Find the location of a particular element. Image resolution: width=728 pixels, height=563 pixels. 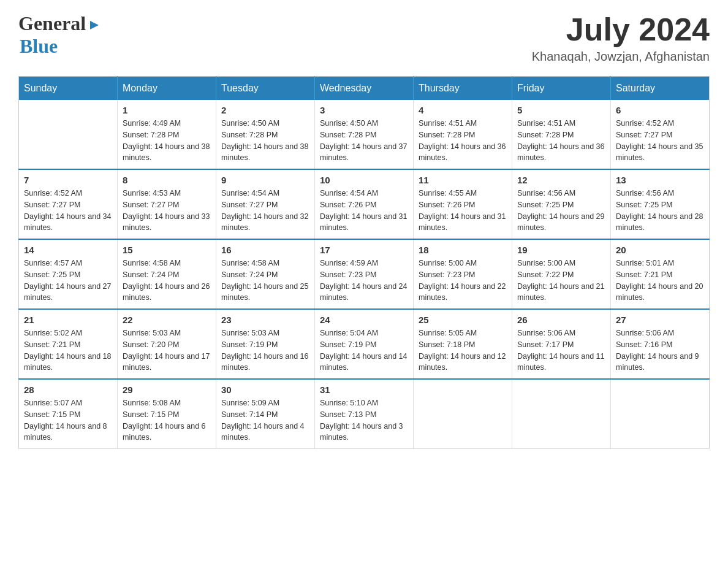

day-number: 29 is located at coordinates (167, 390).